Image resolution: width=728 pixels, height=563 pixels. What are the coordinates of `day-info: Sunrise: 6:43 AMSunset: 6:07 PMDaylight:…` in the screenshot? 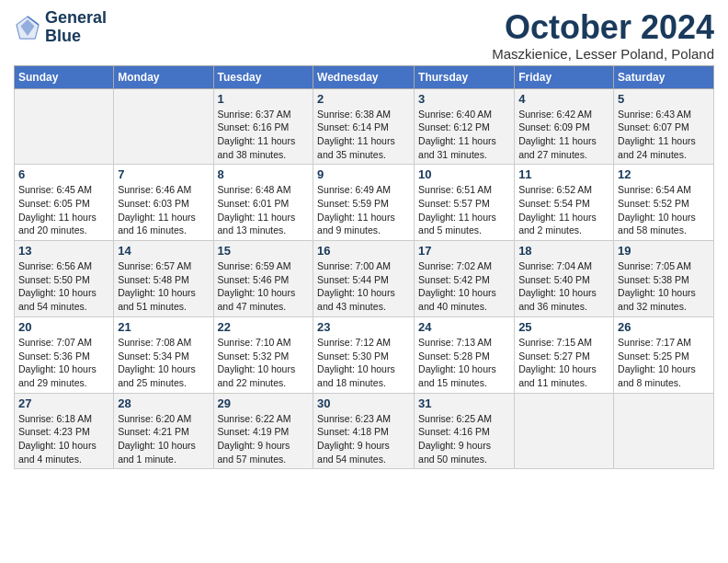 It's located at (664, 134).